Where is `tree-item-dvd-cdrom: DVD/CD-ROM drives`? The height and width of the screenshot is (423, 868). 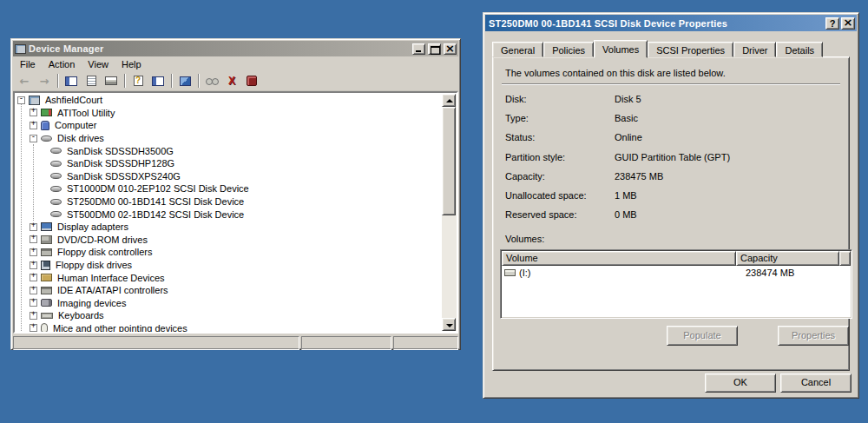 tree-item-dvd-cdrom: DVD/CD-ROM drives is located at coordinates (228, 240).